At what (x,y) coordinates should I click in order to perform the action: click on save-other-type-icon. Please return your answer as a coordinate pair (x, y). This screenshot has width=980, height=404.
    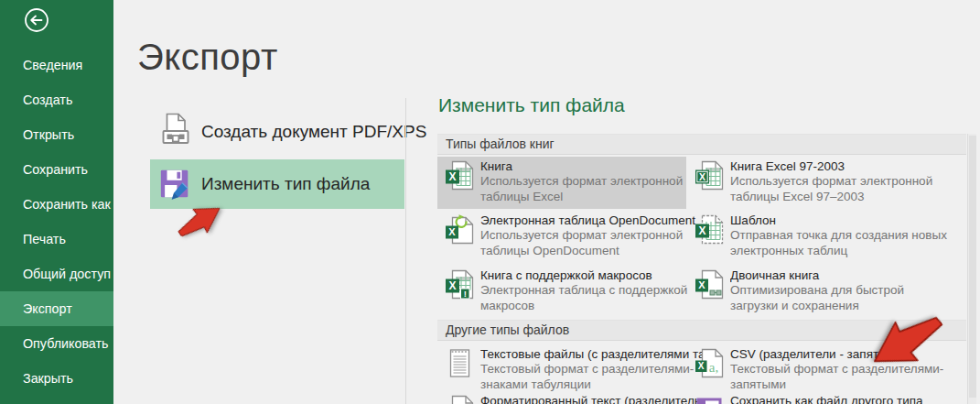
    Looking at the image, I should click on (710, 399).